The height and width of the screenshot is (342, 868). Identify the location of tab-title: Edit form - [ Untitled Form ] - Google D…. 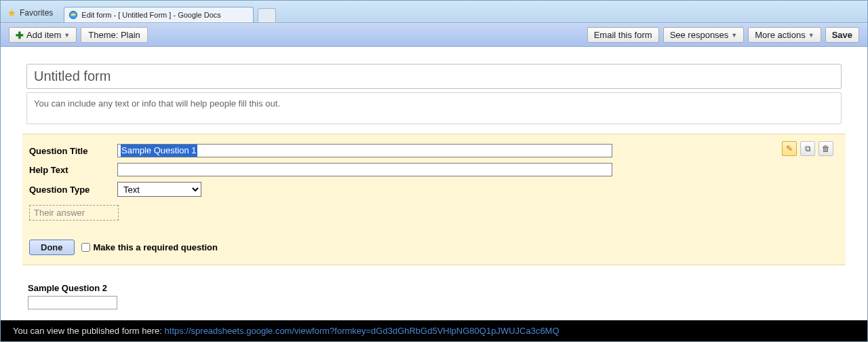
(151, 15).